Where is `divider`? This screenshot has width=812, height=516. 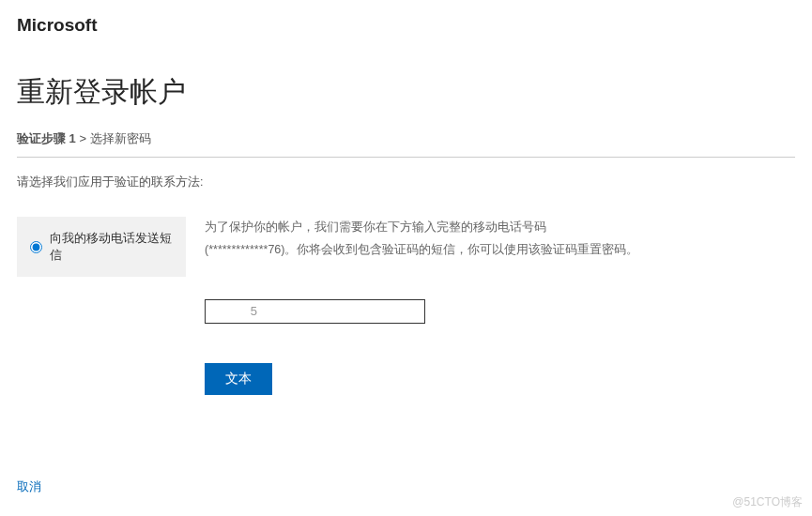 divider is located at coordinates (406, 158).